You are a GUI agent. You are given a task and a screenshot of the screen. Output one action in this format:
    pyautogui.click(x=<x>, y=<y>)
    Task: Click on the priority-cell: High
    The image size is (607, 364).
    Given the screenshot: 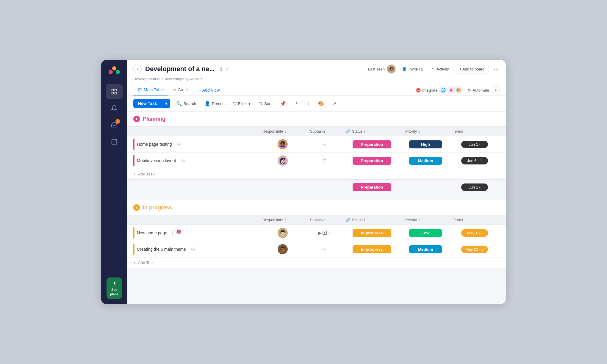 What is the action you would take?
    pyautogui.click(x=425, y=145)
    